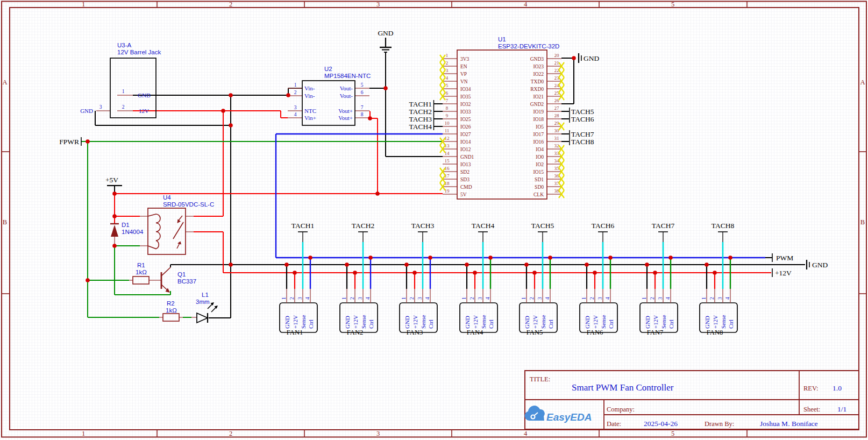  What do you see at coordinates (464, 195) in the screenshot?
I see `u1-pin-name: 5V` at bounding box center [464, 195].